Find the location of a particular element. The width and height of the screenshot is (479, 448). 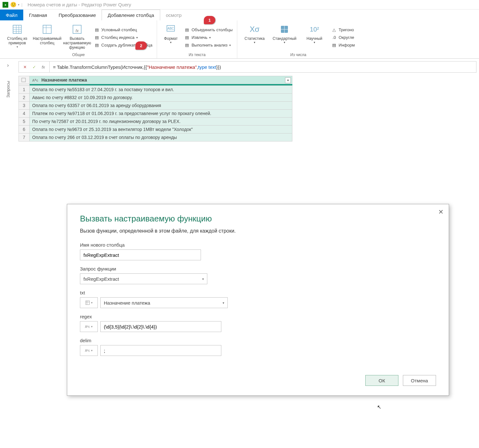

label: Научный is located at coordinates (315, 39).